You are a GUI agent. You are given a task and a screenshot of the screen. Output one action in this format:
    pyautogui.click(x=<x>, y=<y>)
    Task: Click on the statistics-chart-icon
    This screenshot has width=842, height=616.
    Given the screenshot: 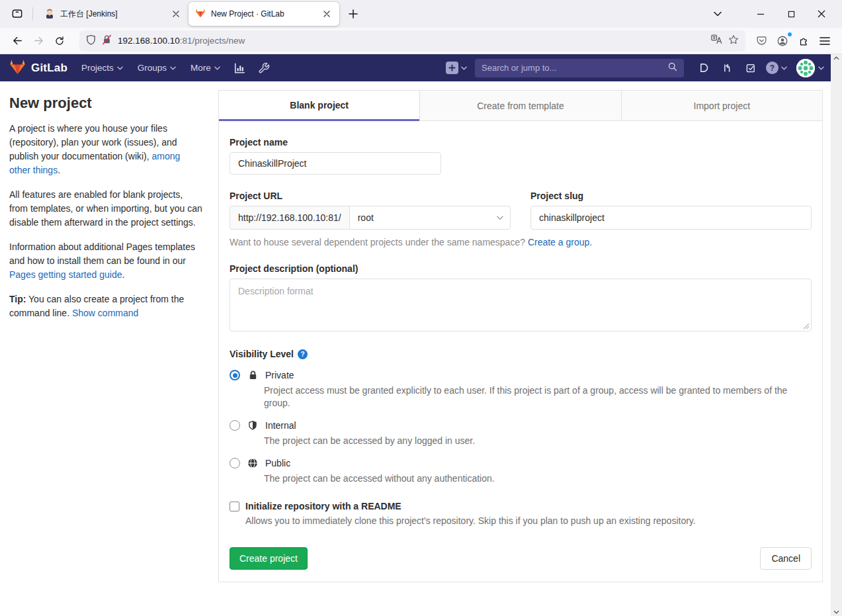 What is the action you would take?
    pyautogui.click(x=240, y=68)
    